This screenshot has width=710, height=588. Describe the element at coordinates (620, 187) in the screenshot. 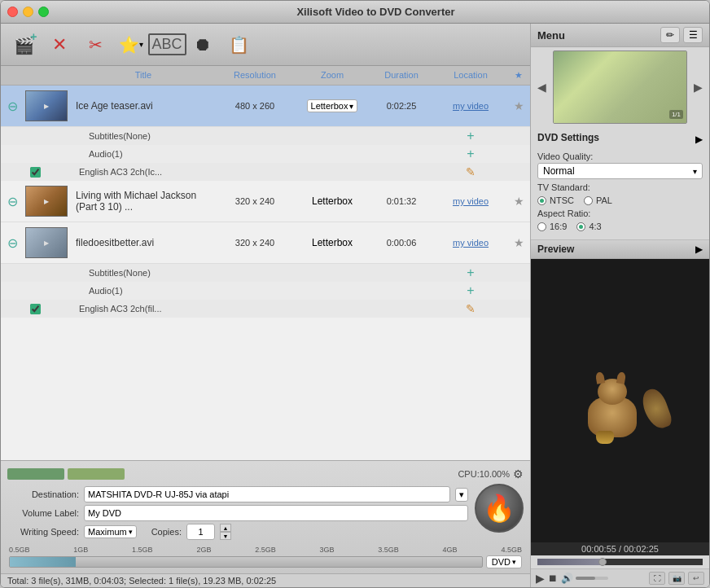

I see `tv-standard-label: TV Standard:` at that location.